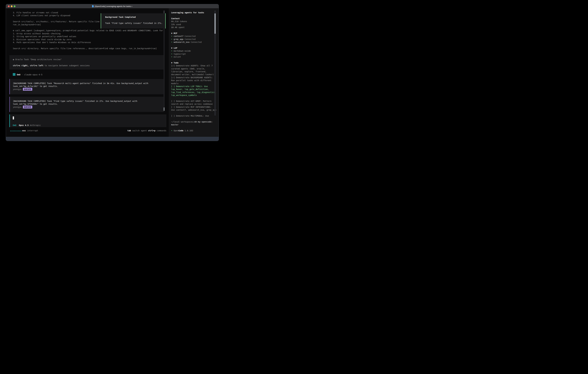 This screenshot has height=374, width=588. What do you see at coordinates (28, 65) in the screenshot?
I see `nav-shortcut-keys: ctrl+x right, ctrl+x left` at bounding box center [28, 65].